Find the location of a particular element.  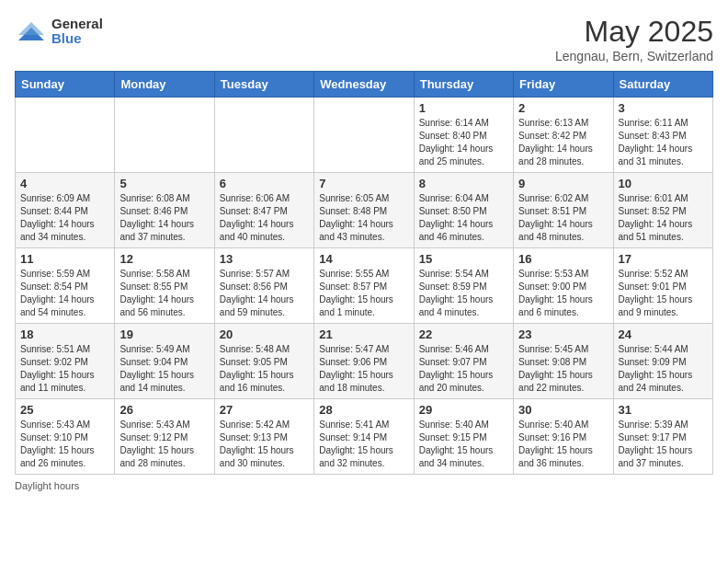

day-info: Sunrise: 6:05 AM Sunset: 8:48 PM Dayligh… is located at coordinates (364, 218).